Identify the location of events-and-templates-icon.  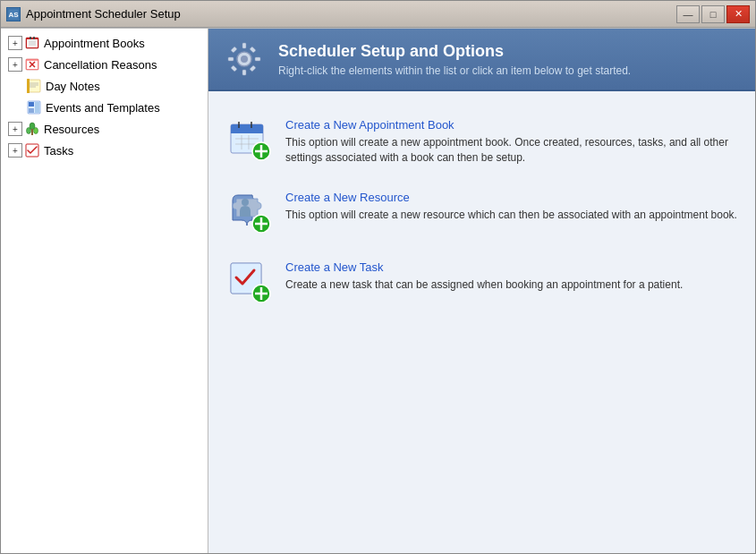
(34, 107).